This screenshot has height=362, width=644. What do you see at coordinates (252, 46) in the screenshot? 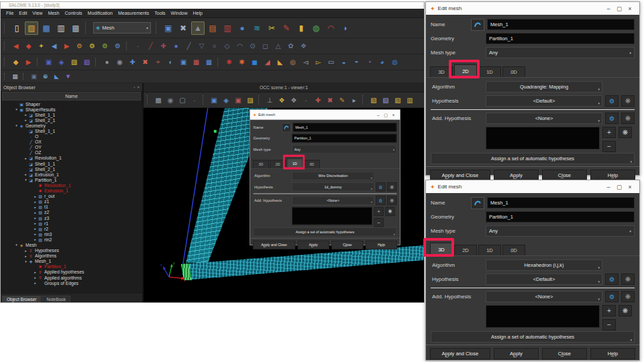
I see `toolbar-icon: ⊙` at bounding box center [252, 46].